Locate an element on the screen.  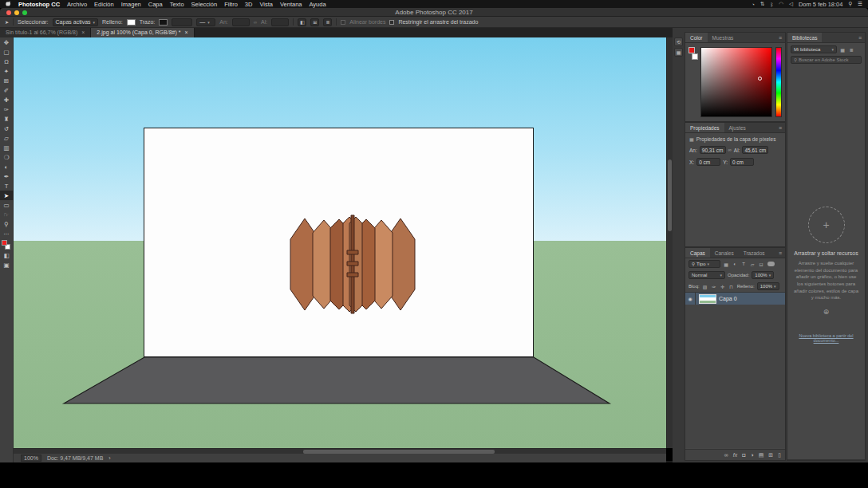
saturation-brightness-picker is located at coordinates (736, 82).